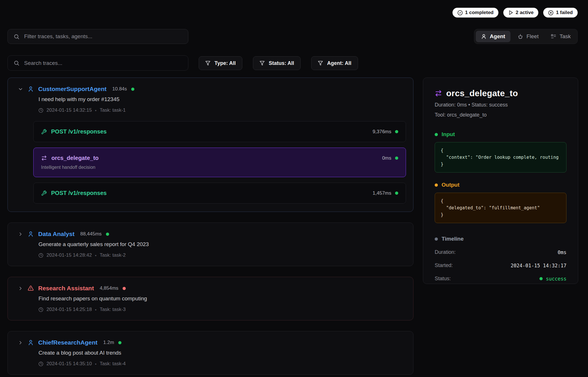  What do you see at coordinates (44, 193) in the screenshot?
I see `wrench-icon` at bounding box center [44, 193].